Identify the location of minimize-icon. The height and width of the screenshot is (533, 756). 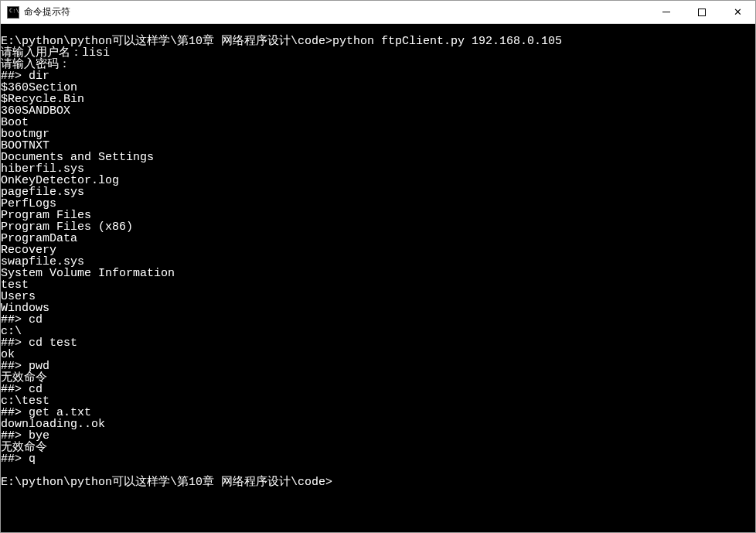
(666, 12).